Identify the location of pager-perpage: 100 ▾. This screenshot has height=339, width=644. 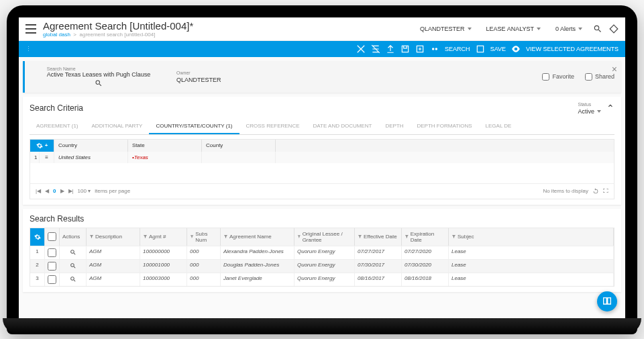
(85, 191).